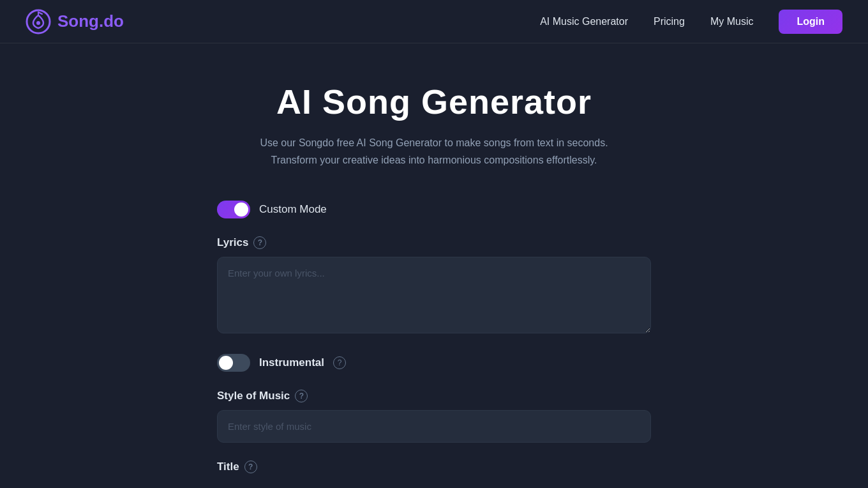 The width and height of the screenshot is (868, 488). Describe the element at coordinates (75, 22) in the screenshot. I see `logo: Song.do` at that location.